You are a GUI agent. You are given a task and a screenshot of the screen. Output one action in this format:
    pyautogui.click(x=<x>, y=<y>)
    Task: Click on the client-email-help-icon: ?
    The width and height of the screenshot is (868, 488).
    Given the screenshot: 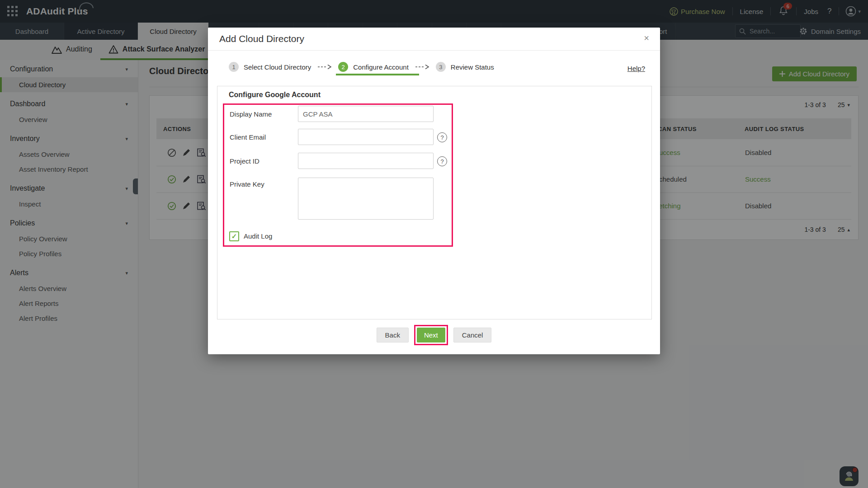 What is the action you would take?
    pyautogui.click(x=442, y=137)
    